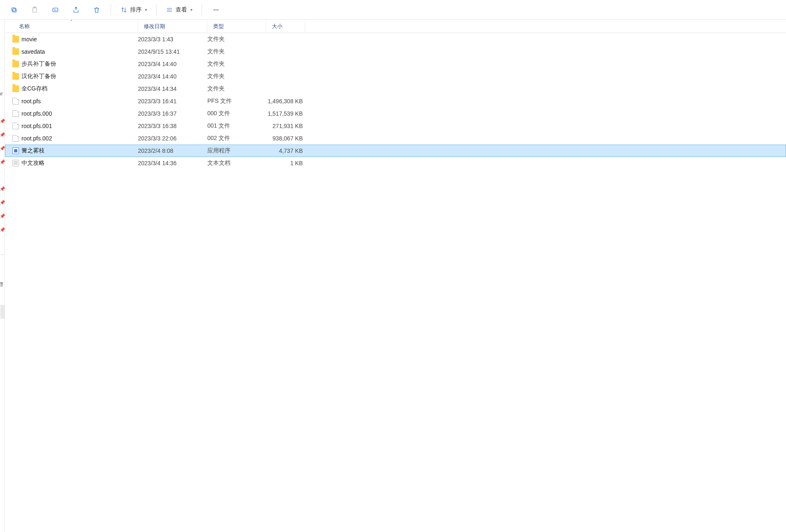 This screenshot has width=786, height=532. Describe the element at coordinates (181, 10) in the screenshot. I see `view-label: 查看` at that location.